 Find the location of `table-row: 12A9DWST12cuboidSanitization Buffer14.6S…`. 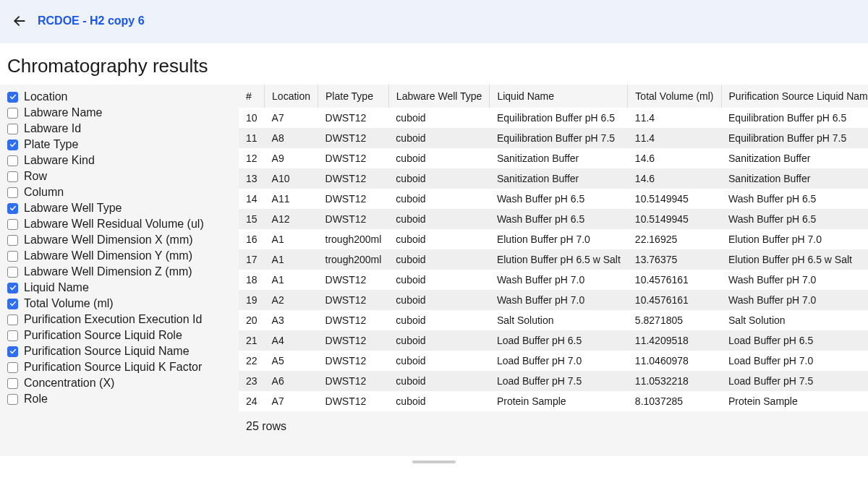

table-row: 12A9DWST12cuboidSanitization Buffer14.6S… is located at coordinates (553, 158).